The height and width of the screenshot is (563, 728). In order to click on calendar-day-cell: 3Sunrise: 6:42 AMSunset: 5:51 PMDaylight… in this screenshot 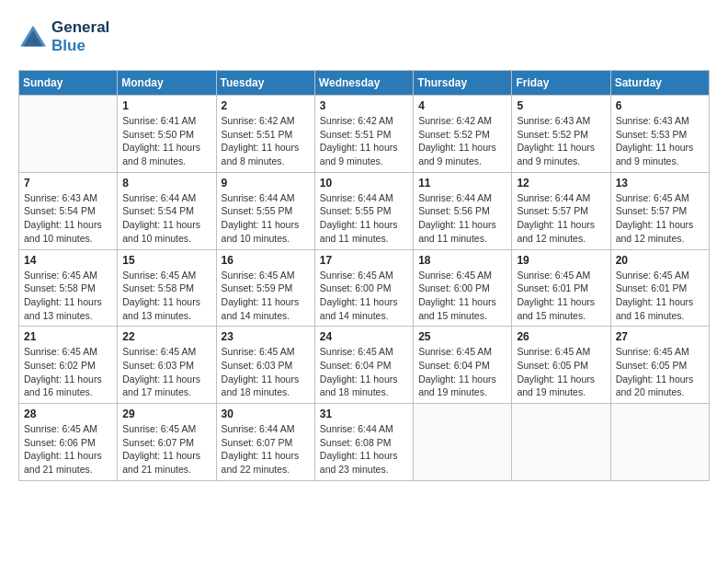, I will do `click(364, 134)`.